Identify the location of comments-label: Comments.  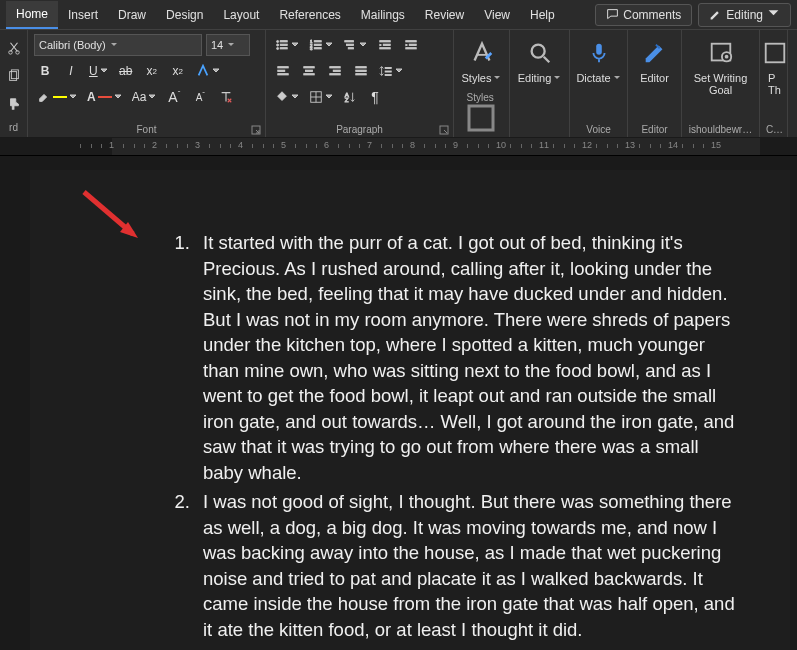
(652, 15).